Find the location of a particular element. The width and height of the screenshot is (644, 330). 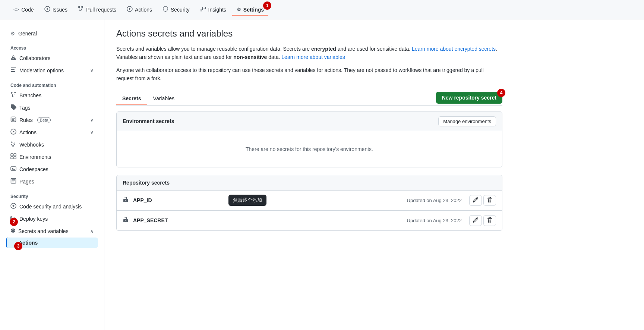

secret-name-app-secret: APP_SECRET is located at coordinates (270, 220).